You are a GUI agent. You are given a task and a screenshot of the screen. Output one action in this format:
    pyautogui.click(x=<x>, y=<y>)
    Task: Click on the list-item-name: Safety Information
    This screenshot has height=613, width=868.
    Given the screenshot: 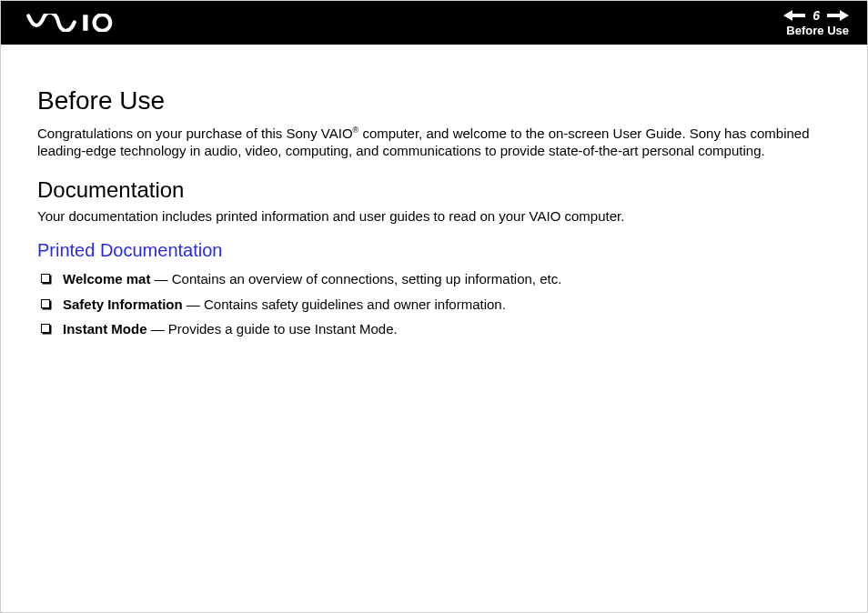 What is the action you would take?
    pyautogui.click(x=123, y=304)
    